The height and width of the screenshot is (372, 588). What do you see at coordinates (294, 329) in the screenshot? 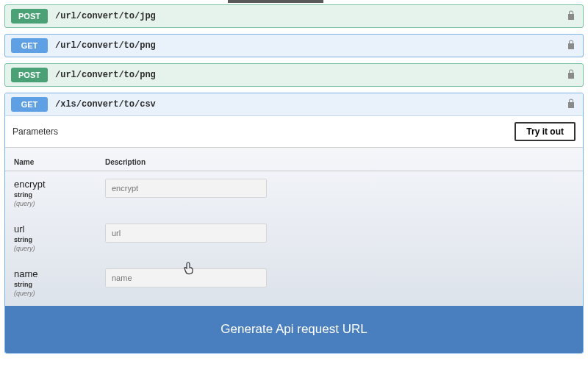
I see `generate-api-url-button: Generate Api request URL` at bounding box center [294, 329].